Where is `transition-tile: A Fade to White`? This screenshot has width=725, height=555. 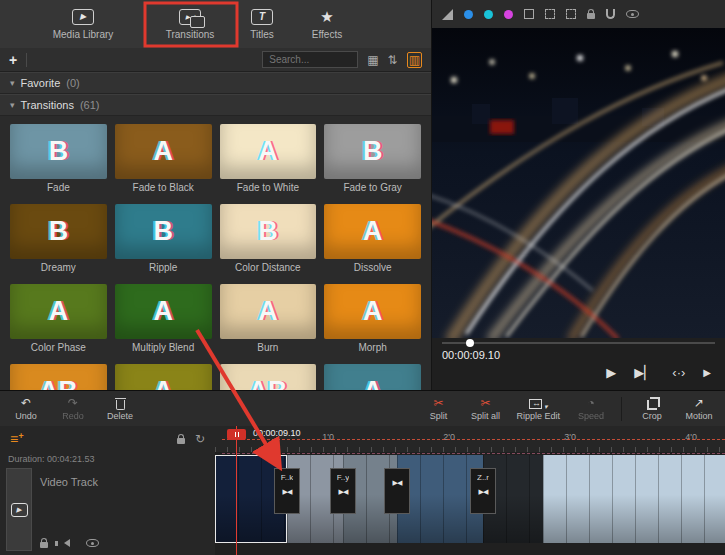 transition-tile: A Fade to White is located at coordinates (268, 159).